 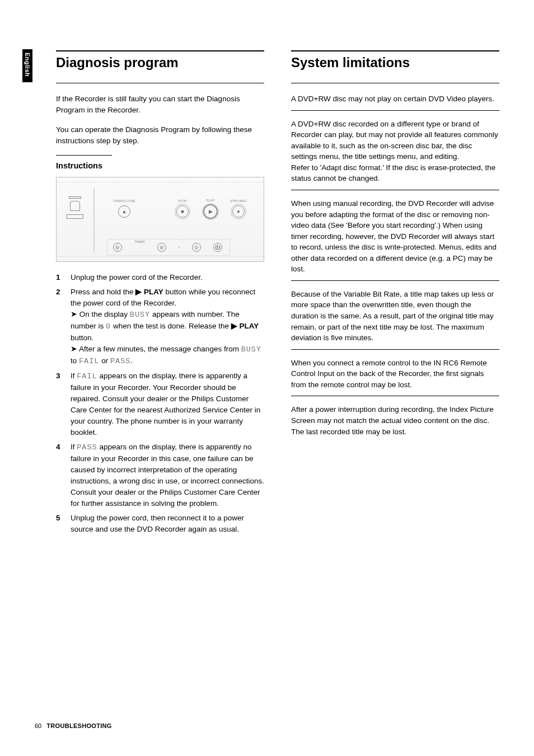 What do you see at coordinates (160, 60) in the screenshot?
I see `diagnosis-heading: Diagnosis program` at bounding box center [160, 60].